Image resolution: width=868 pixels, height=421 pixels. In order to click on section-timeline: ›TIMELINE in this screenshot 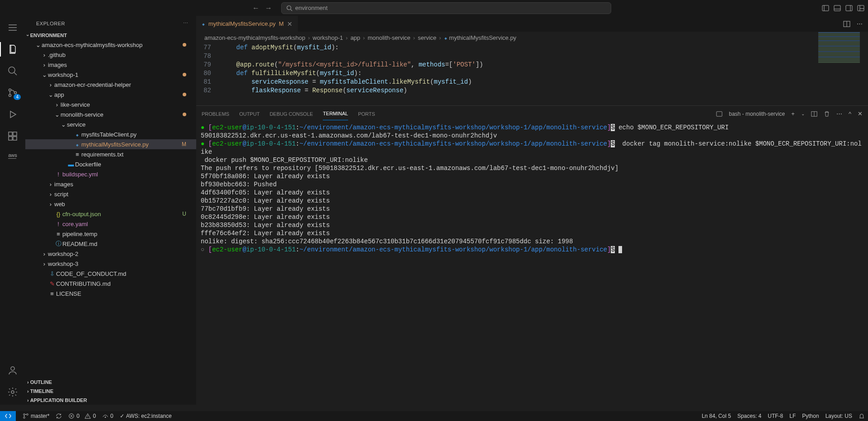, I will do `click(111, 391)`.